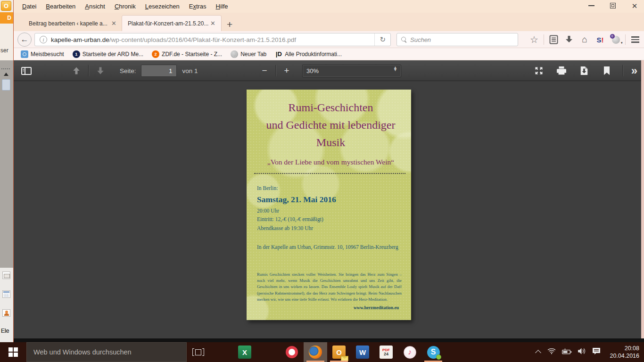 The width and height of the screenshot is (644, 362). Describe the element at coordinates (7, 313) in the screenshot. I see `contacts-icon` at that location.